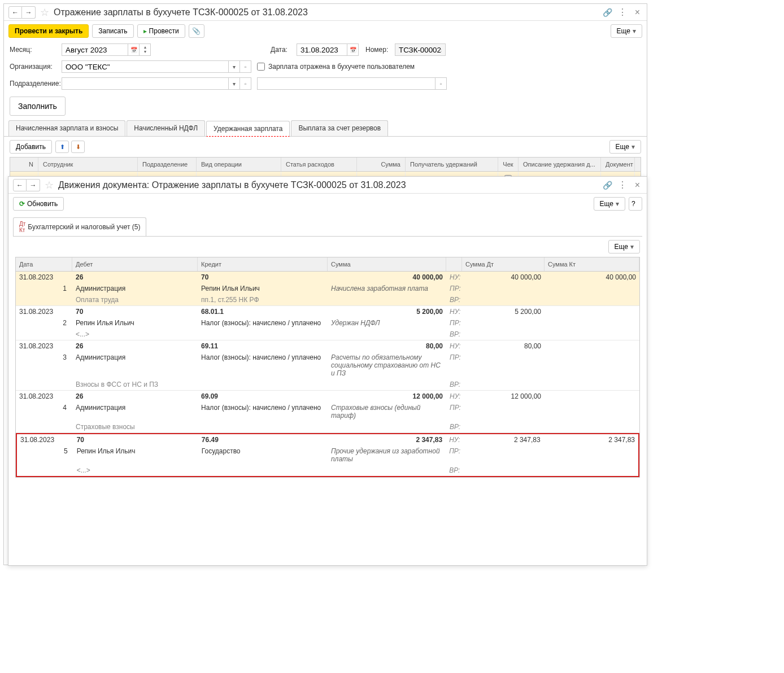  Describe the element at coordinates (145, 84) in the screenshot. I see `dept-input` at that location.